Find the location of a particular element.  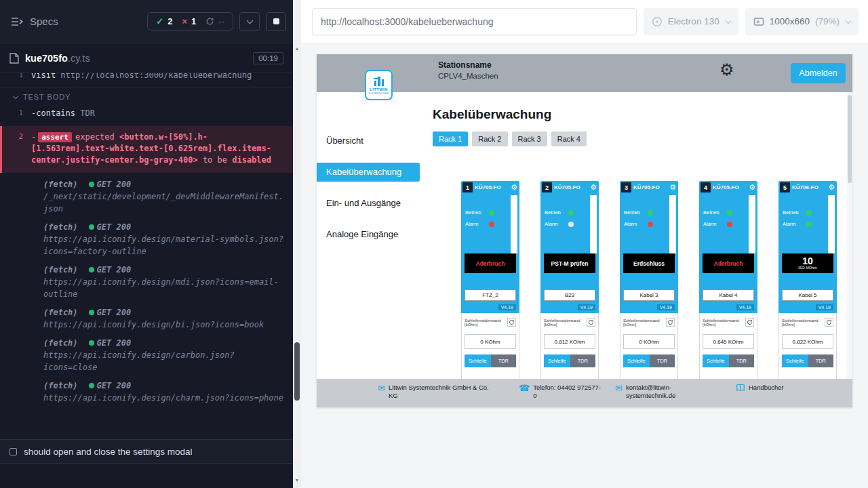

command-visit: 1 visit http://localhost:3000/kabelueber… is located at coordinates (146, 79).